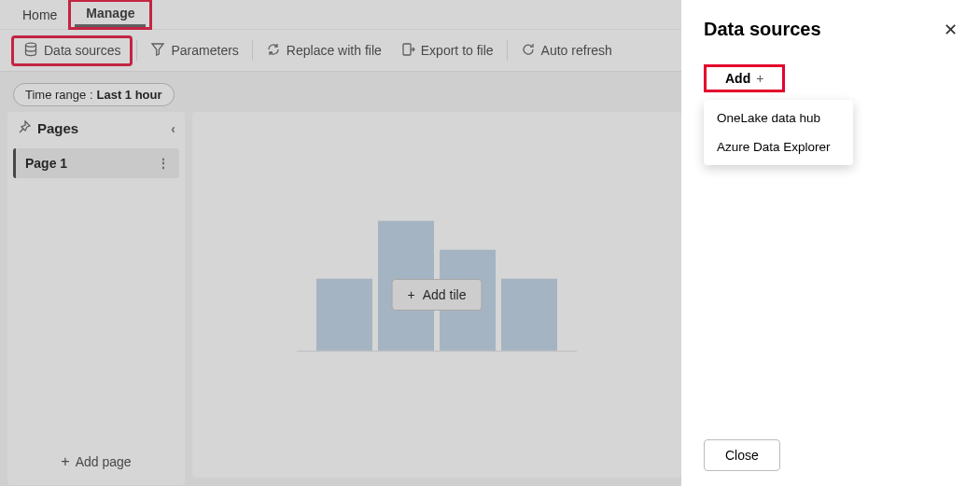  I want to click on add-tile-label: Add tile, so click(444, 295).